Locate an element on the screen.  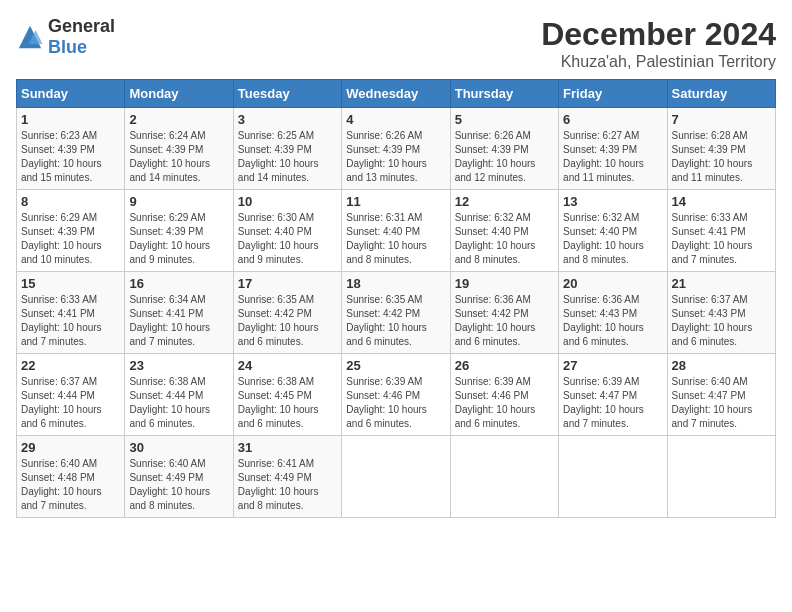
day-cell: 9Sunrise: 6:29 AM Sunset: 4:39 PM Daylig… is located at coordinates (179, 231).